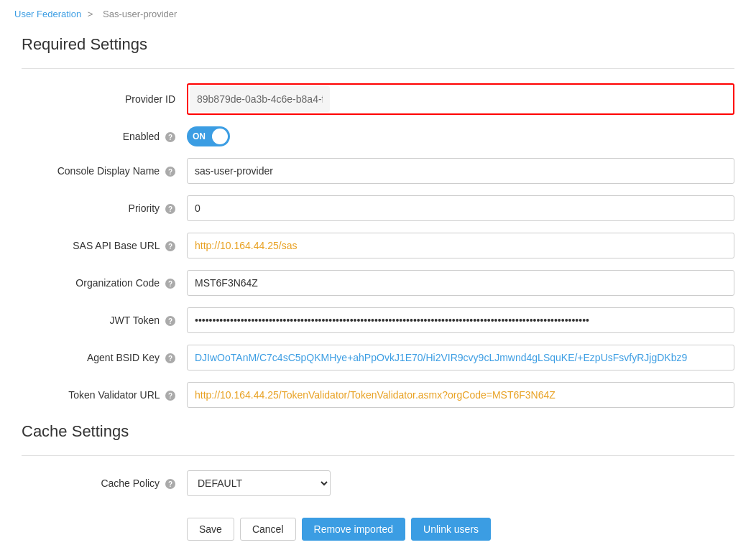 Image resolution: width=756 pixels, height=550 pixels. I want to click on organization-code-group: Organization Code ?, so click(378, 283).